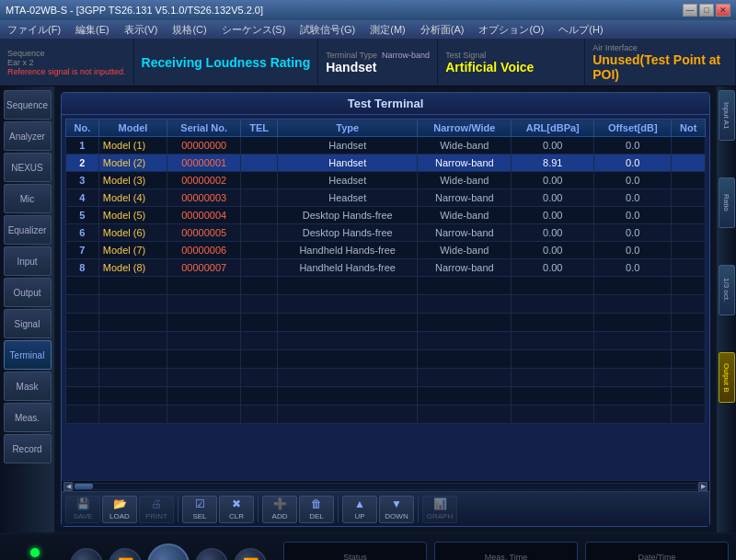  What do you see at coordinates (386, 199) in the screenshot?
I see `table-row: 4 Model (4) 00000003 Headset Narrow-band…` at bounding box center [386, 199].